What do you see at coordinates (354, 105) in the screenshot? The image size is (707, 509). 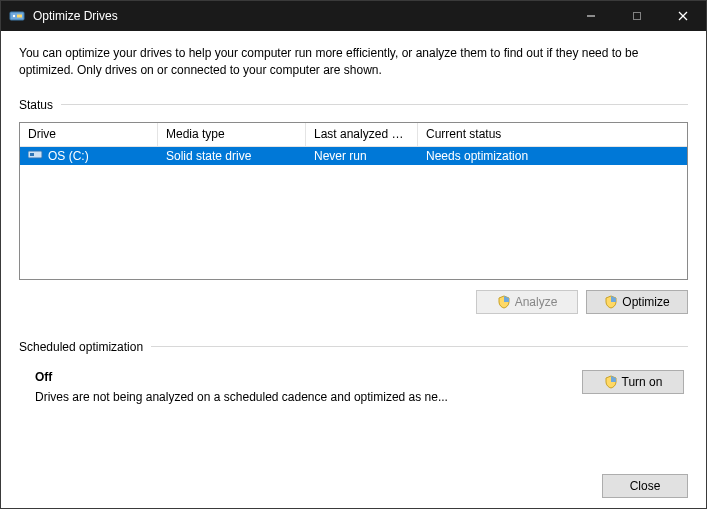 I see `status-section-header: Status` at bounding box center [354, 105].